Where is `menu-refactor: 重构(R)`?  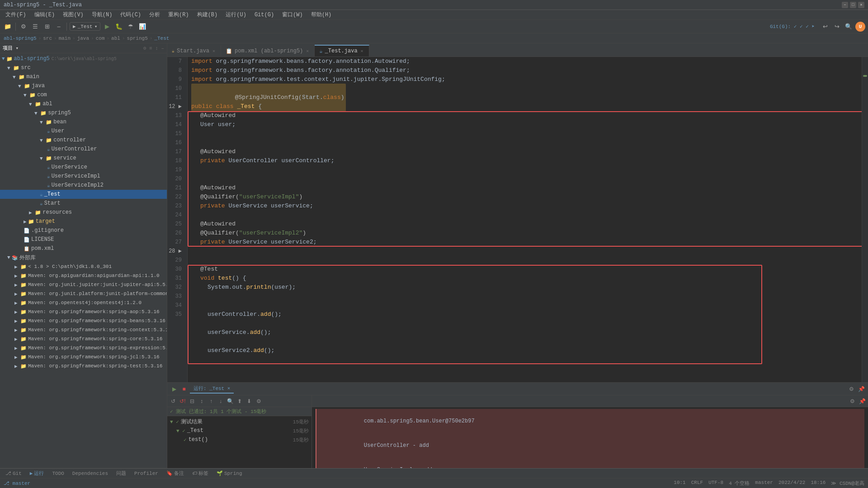 menu-refactor: 重构(R) is located at coordinates (179, 14).